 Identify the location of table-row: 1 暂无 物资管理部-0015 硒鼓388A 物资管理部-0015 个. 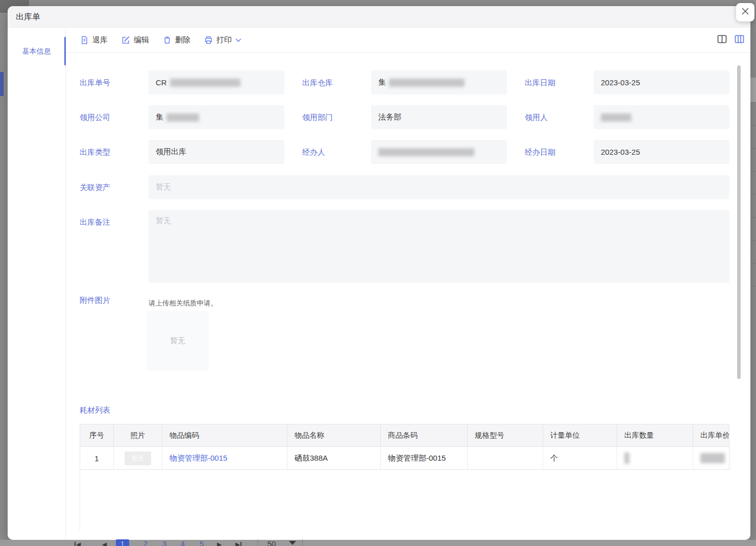
(405, 458).